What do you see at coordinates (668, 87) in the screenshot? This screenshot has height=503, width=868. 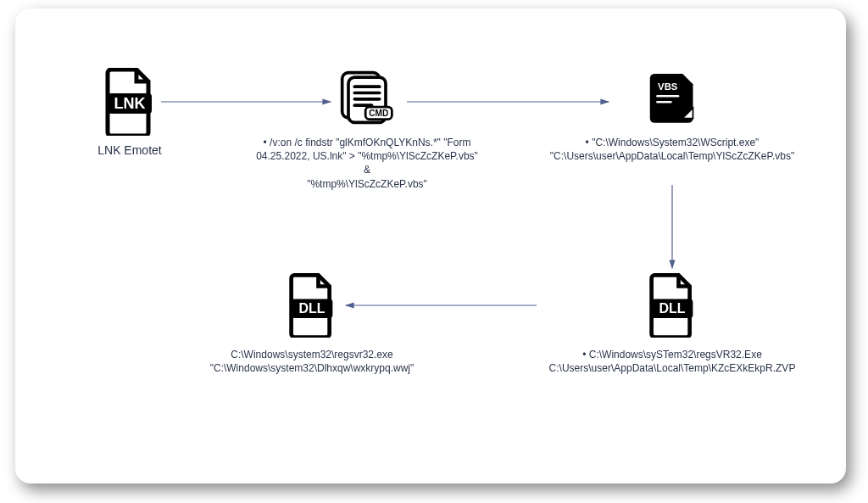 I see `vbs-badge-text: VBS` at bounding box center [668, 87].